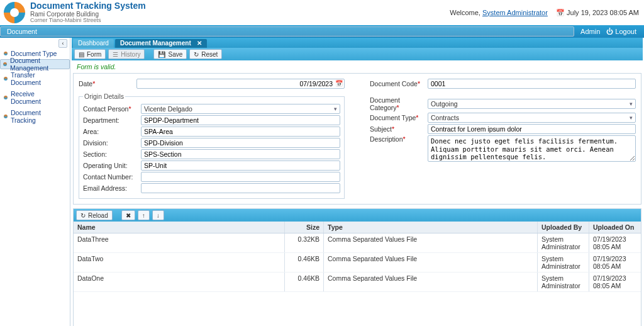 The image size is (644, 326). I want to click on col-uploaded-on: Uploaded On, so click(615, 227).